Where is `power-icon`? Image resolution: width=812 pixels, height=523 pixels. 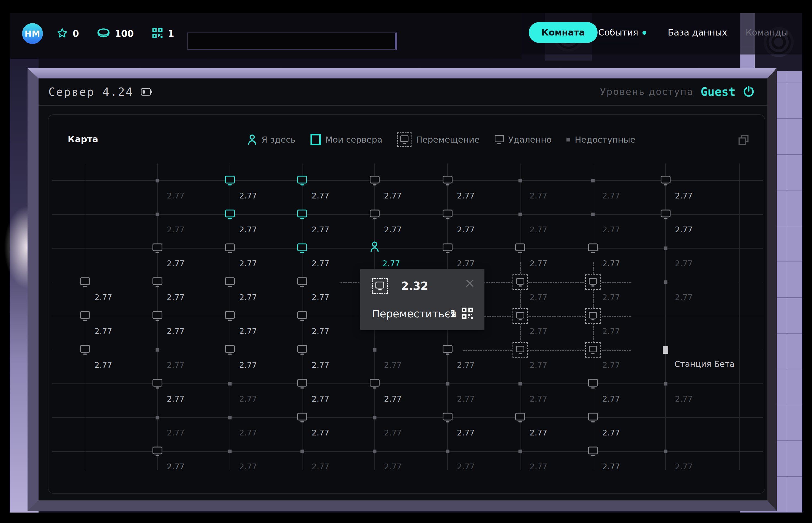 power-icon is located at coordinates (748, 92).